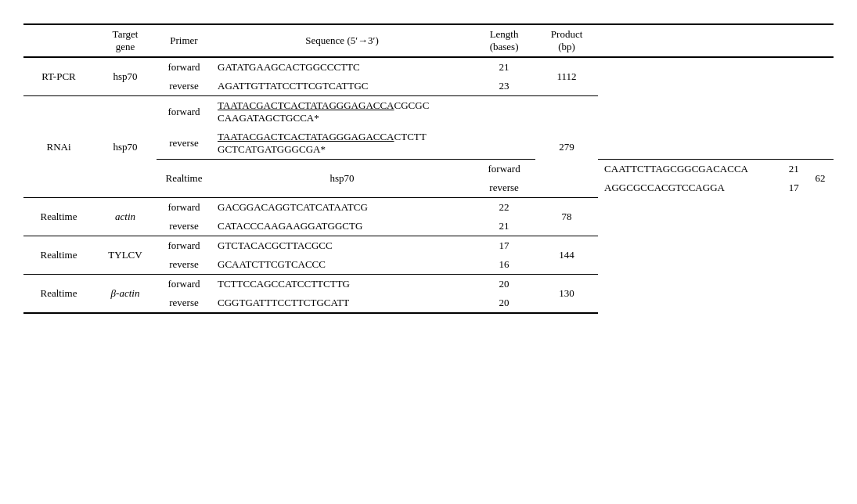  What do you see at coordinates (504, 265) in the screenshot?
I see `length-cell: 16` at bounding box center [504, 265].